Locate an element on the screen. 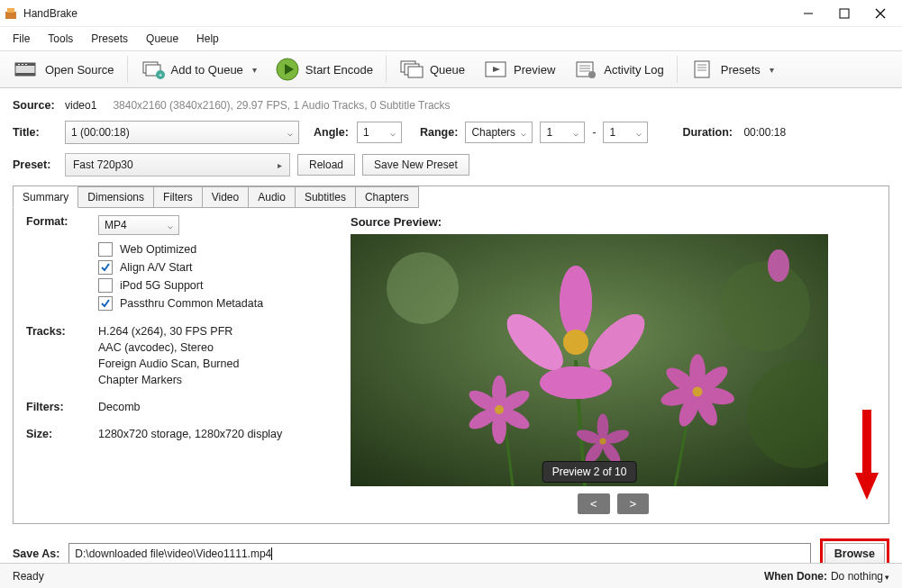 Image resolution: width=902 pixels, height=588 pixels. menu-help: Help is located at coordinates (207, 39).